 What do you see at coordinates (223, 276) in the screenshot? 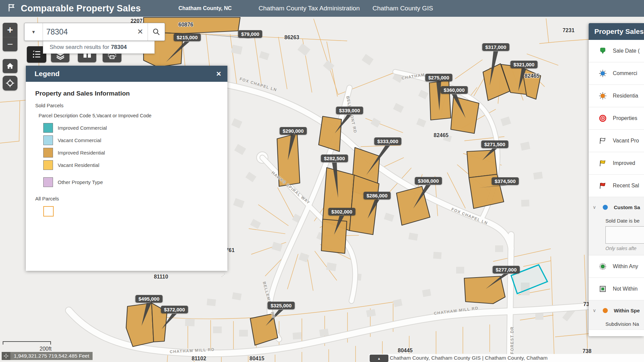
I see `legend-resize-handle: ⋰` at bounding box center [223, 276].